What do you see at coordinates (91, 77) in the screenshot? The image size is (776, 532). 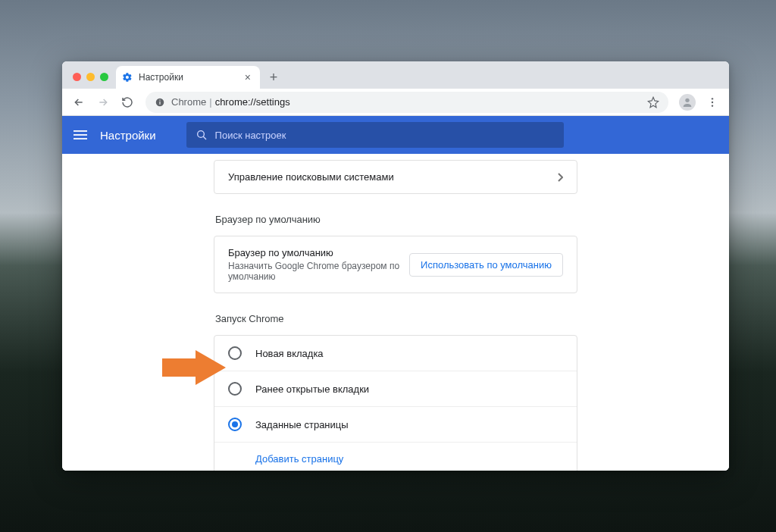 I see `minimize-window-button` at bounding box center [91, 77].